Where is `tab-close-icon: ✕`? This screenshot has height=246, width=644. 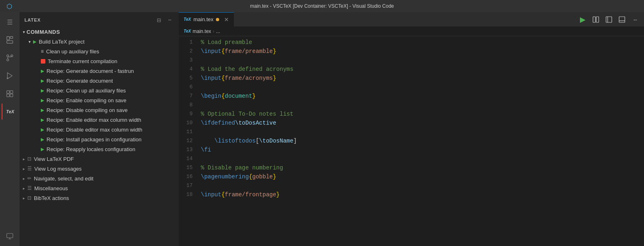
tab-close-icon: ✕ is located at coordinates (227, 20).